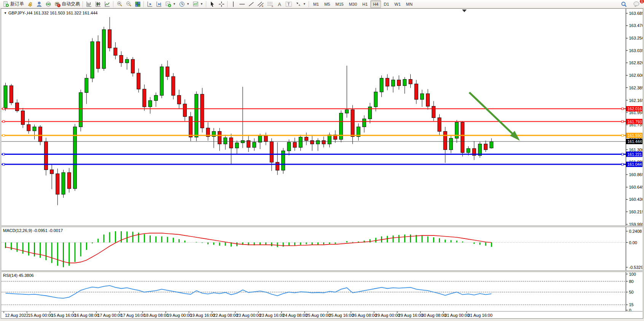 This screenshot has width=644, height=321. I want to click on svg-text: 50, so click(631, 292).